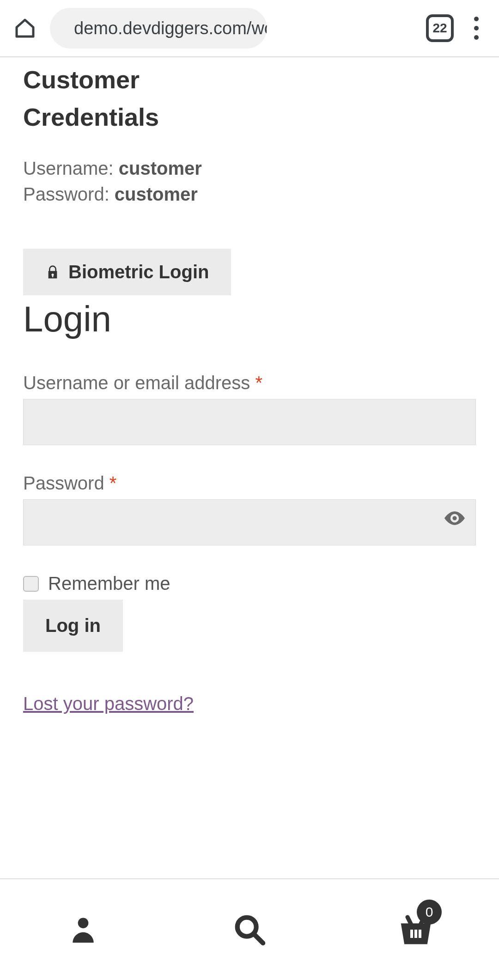 The image size is (499, 980). Describe the element at coordinates (53, 272) in the screenshot. I see `lock-icon` at that location.